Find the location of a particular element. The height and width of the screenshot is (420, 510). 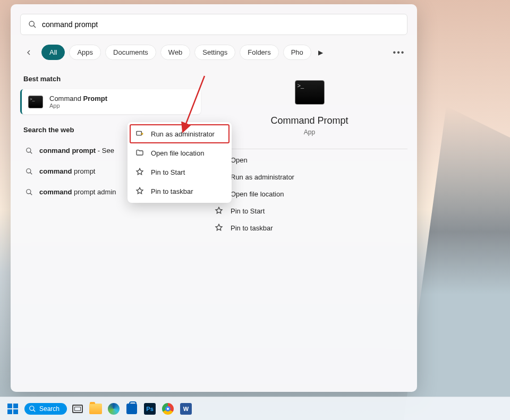

web-result-text: conmand prompt - See is located at coordinates (76, 151).